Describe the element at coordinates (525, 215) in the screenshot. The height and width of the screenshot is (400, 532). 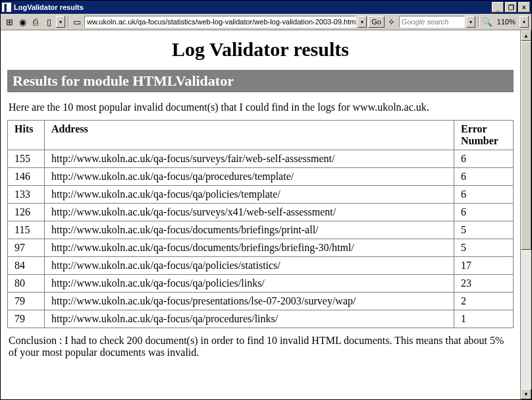
I see `vertical-scrollbar: ▲ ▼` at that location.